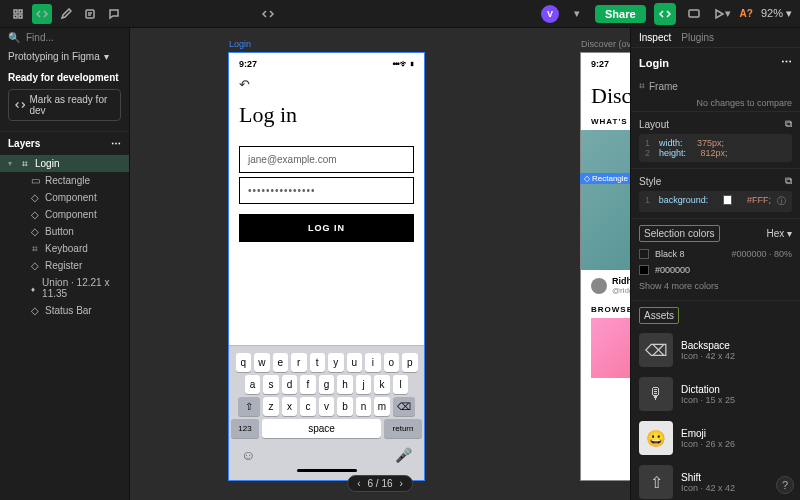  Describe the element at coordinates (550, 14) in the screenshot. I see `avatar: V` at that location.